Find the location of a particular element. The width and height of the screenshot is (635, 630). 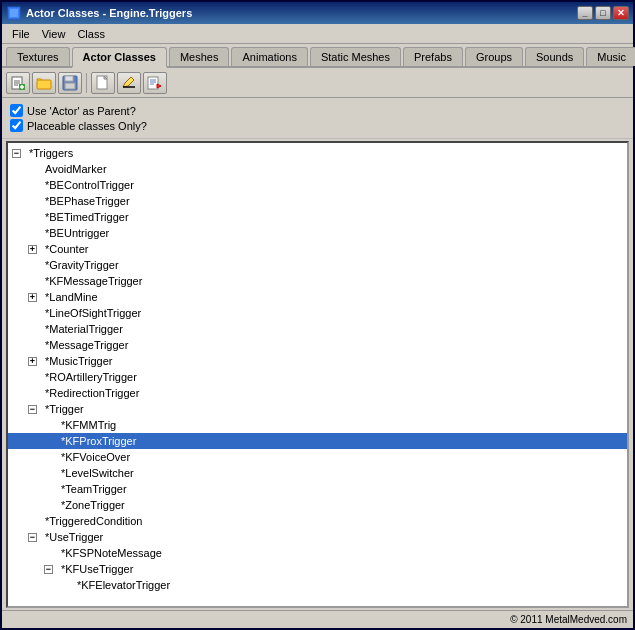

tab-prefabs: Prefabs is located at coordinates (433, 56).